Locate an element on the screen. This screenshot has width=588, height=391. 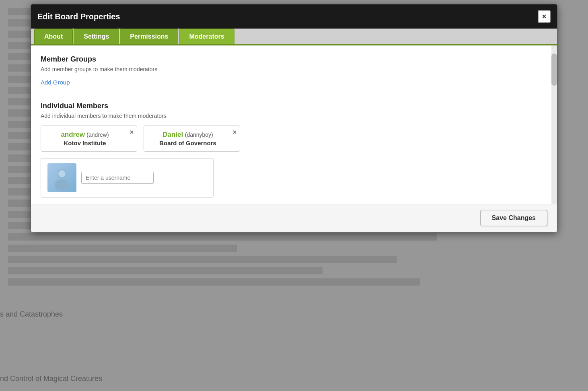
remove-member-andrew-button: × is located at coordinates (132, 132).